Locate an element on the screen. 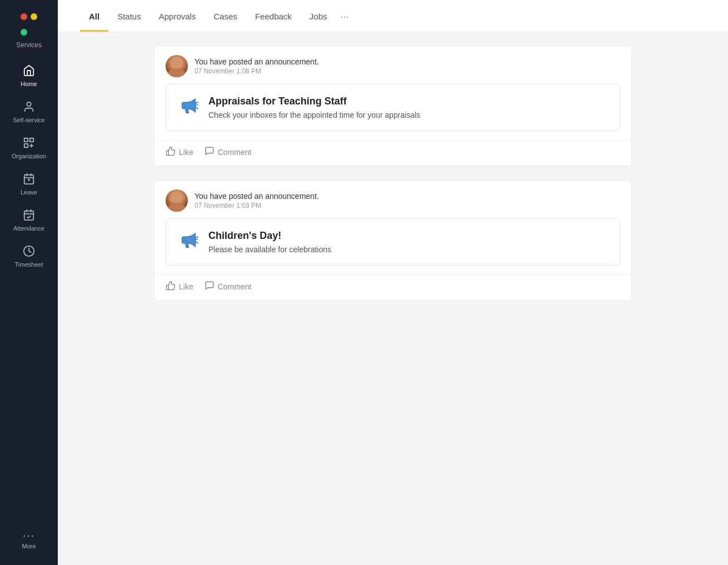  self-service-icon is located at coordinates (29, 108).